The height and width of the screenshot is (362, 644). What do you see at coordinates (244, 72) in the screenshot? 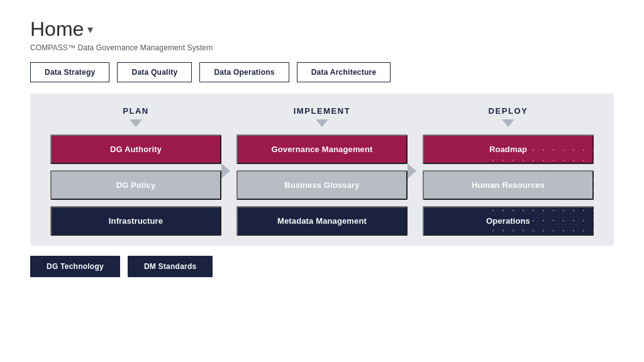
I see `nav-btn-data-operations: Data Operations` at bounding box center [244, 72].